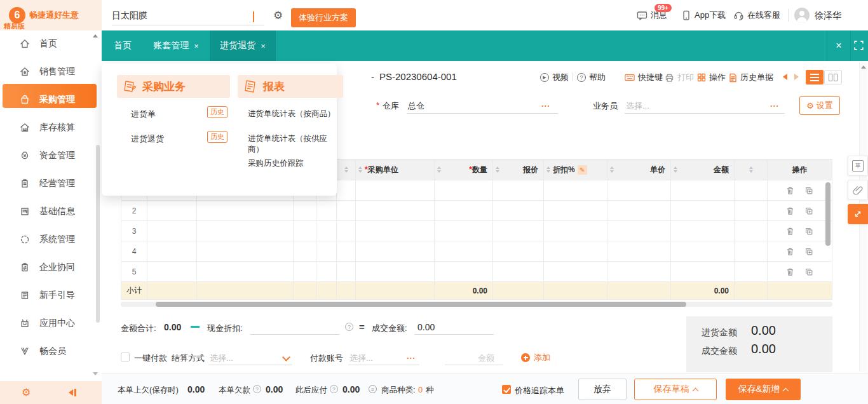 The width and height of the screenshot is (868, 404). What do you see at coordinates (276, 164) in the screenshot?
I see `menu-item-price-history: 采购历史价跟踪` at bounding box center [276, 164].